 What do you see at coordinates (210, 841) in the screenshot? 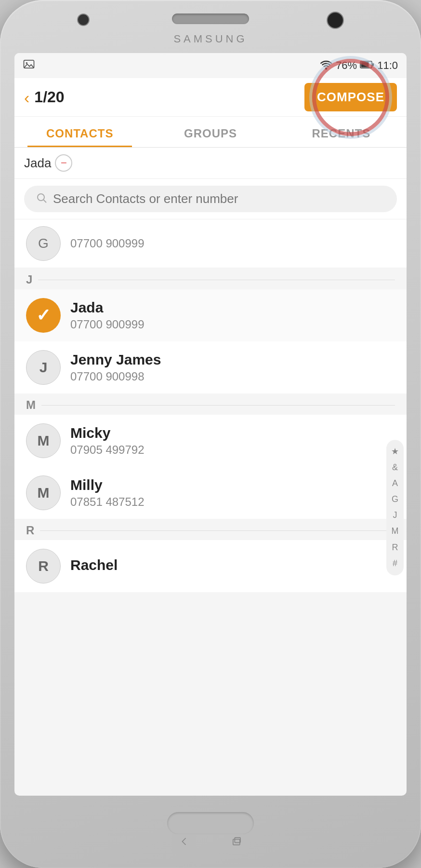
I see `phone-bottom-nav` at bounding box center [210, 841].